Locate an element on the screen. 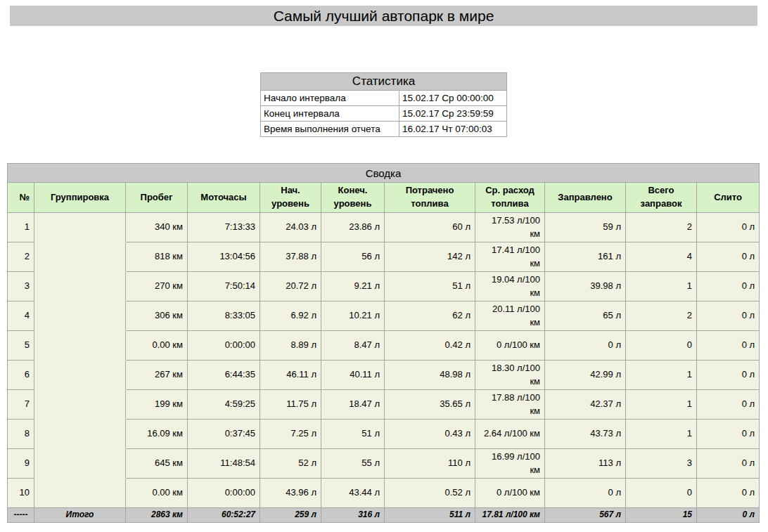  summary-cell: 0.52 л is located at coordinates (430, 493).